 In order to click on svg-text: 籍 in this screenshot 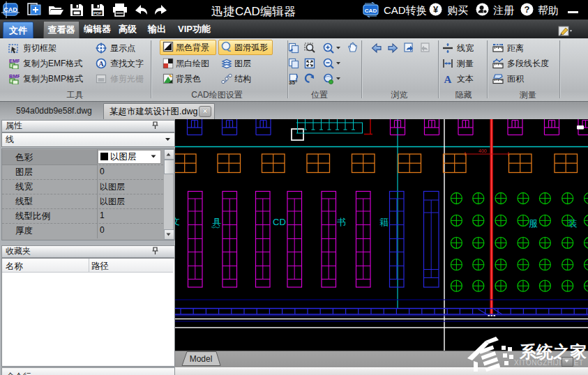, I will do `click(384, 222)`.